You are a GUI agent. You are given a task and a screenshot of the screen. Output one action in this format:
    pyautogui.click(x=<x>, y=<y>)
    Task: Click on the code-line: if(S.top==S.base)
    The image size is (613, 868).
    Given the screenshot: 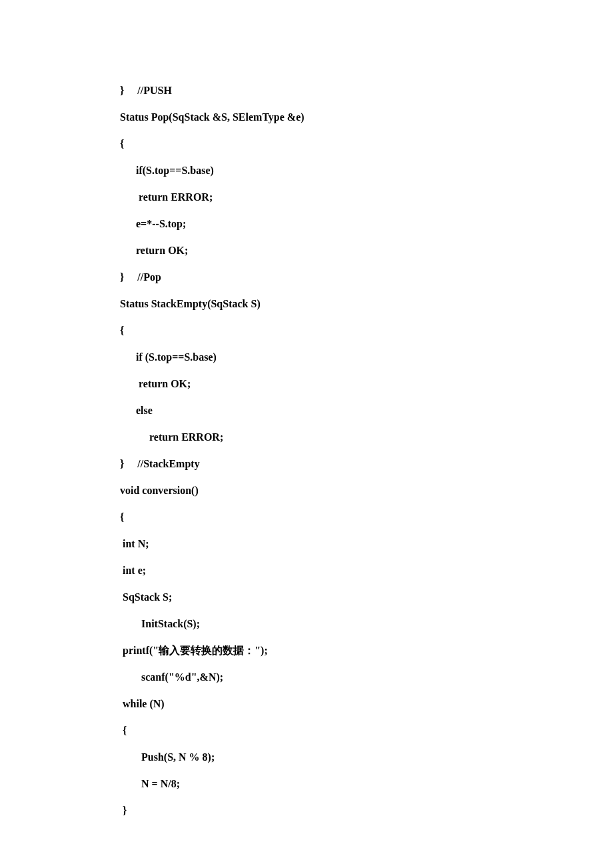 What is the action you would take?
    pyautogui.click(x=366, y=171)
    